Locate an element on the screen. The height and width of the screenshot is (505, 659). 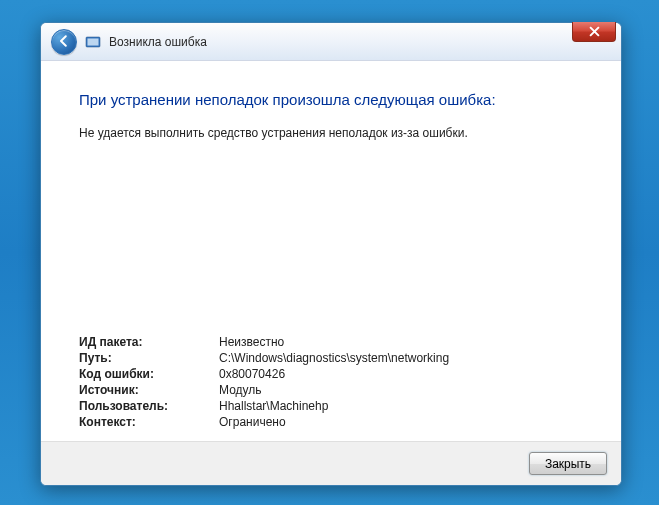
detail-label: Контекст: is located at coordinates (149, 422).